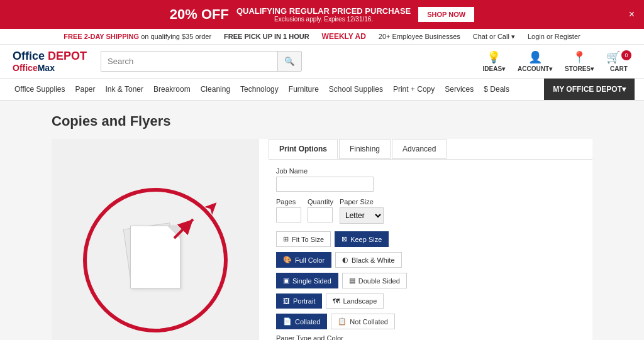  Describe the element at coordinates (419, 149) in the screenshot. I see `tab-advanced: Advanced` at that location.